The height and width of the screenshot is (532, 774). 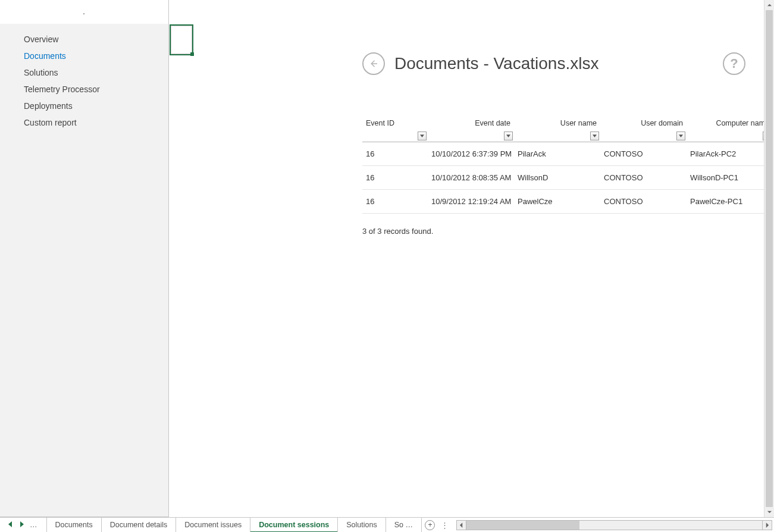 What do you see at coordinates (568, 154) in the screenshot?
I see `table-row: 1610/10/2012 6:37:39 PMPilarAckCONTOSOPi…` at bounding box center [568, 154].